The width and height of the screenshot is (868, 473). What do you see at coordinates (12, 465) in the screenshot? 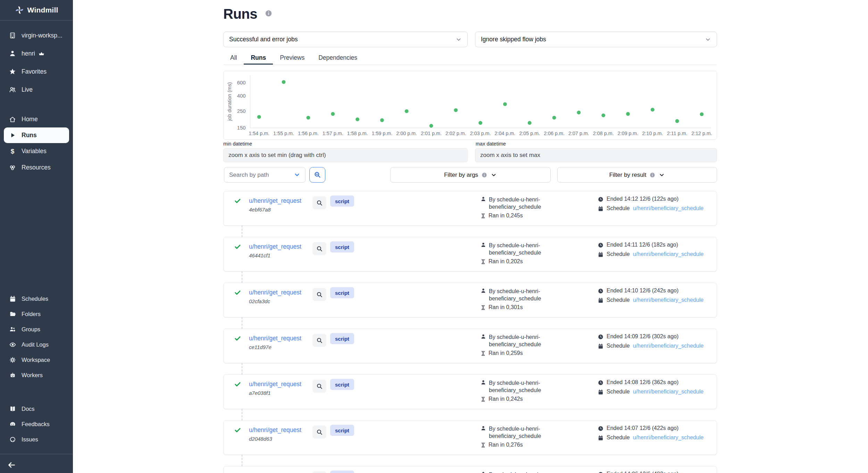
I see `collapse-sidebar-button` at bounding box center [12, 465].